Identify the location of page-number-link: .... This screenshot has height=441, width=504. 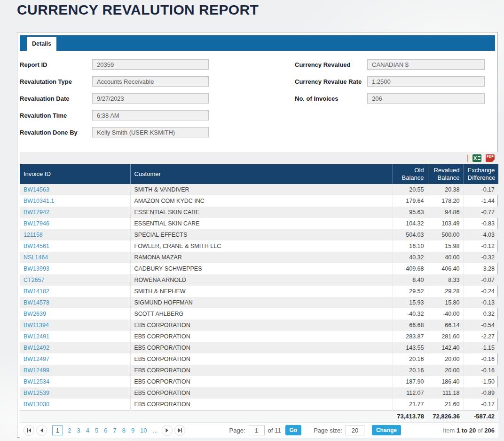
(155, 430).